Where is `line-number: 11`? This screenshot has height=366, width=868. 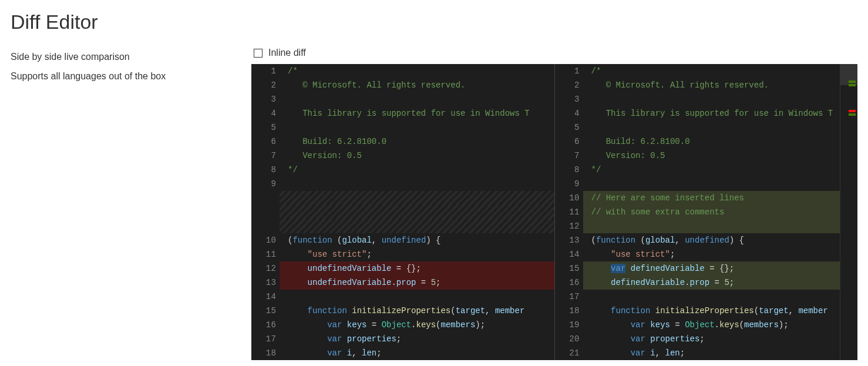
line-number: 11 is located at coordinates (265, 254).